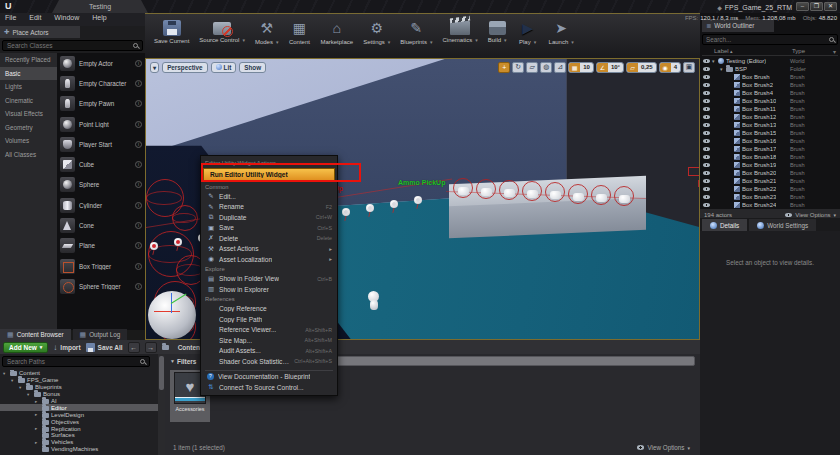 This screenshot has width=840, height=455. Describe the element at coordinates (770, 189) in the screenshot. I see `outliner-row: Box Brush22 Brush` at that location.